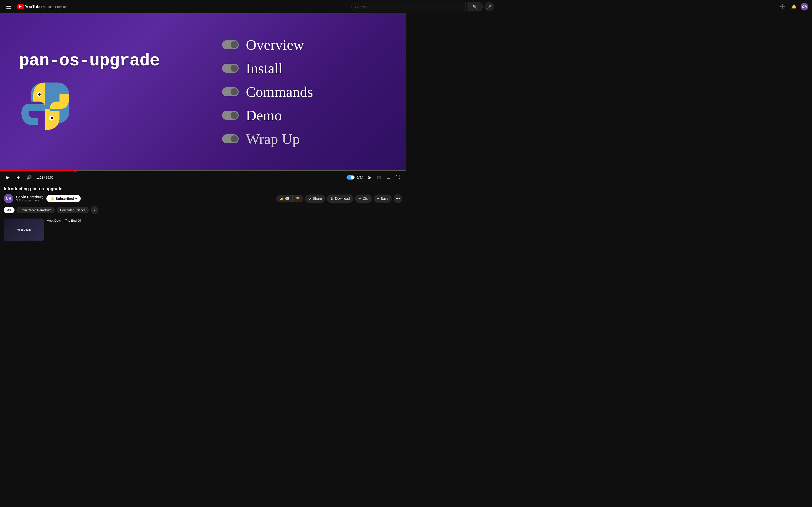 The width and height of the screenshot is (812, 507). What do you see at coordinates (290, 199) in the screenshot?
I see `like-section: 👍 65 👎` at bounding box center [290, 199].